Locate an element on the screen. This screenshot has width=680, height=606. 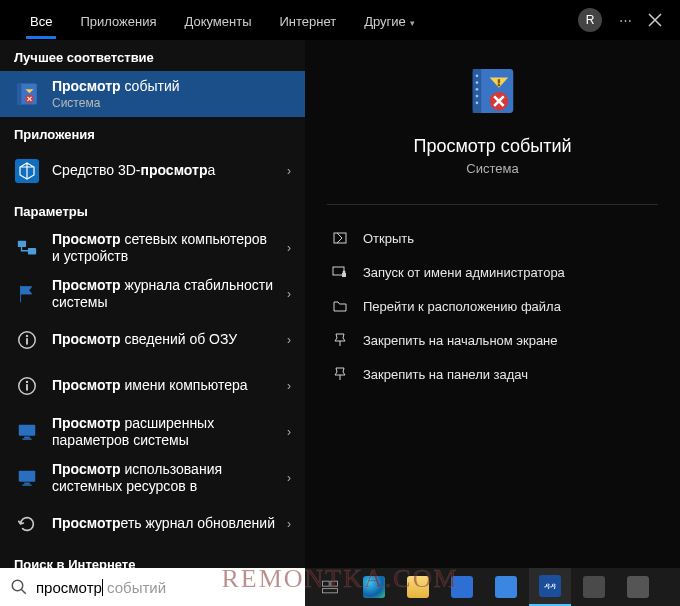
result-title: Просмотр событий is located at coordinates (172, 87).